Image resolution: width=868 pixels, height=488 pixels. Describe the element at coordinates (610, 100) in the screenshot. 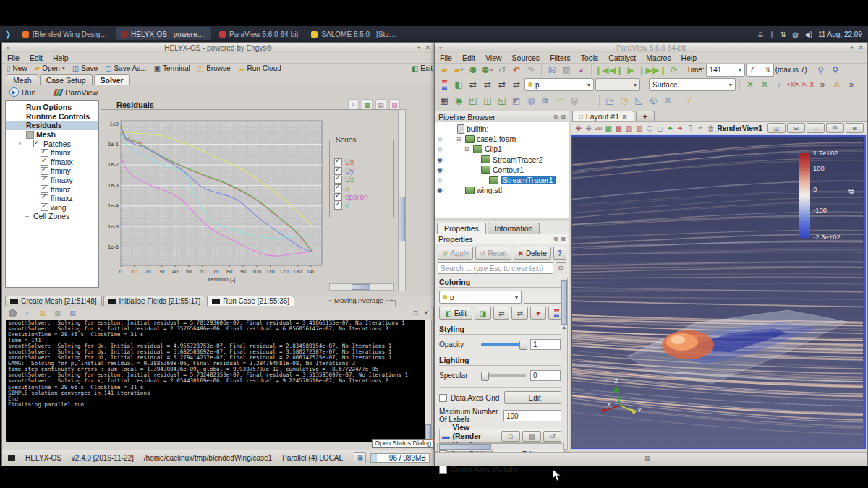

I see `interactive-select-icon: ◳` at that location.